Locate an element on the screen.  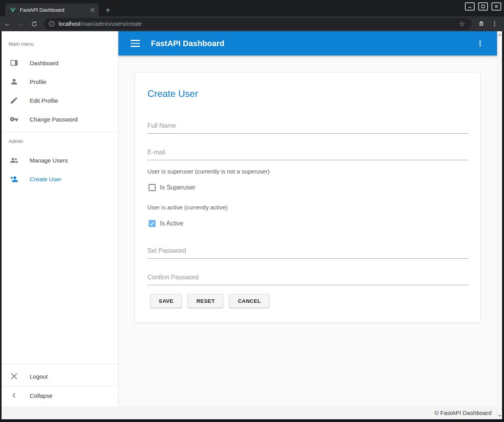
key-icon is located at coordinates (14, 119).